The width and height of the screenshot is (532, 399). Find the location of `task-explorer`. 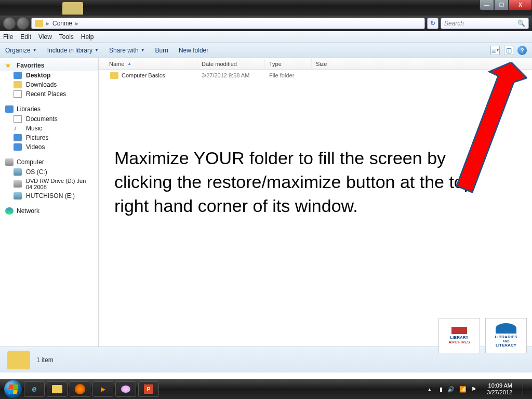

task-explorer is located at coordinates (57, 389).